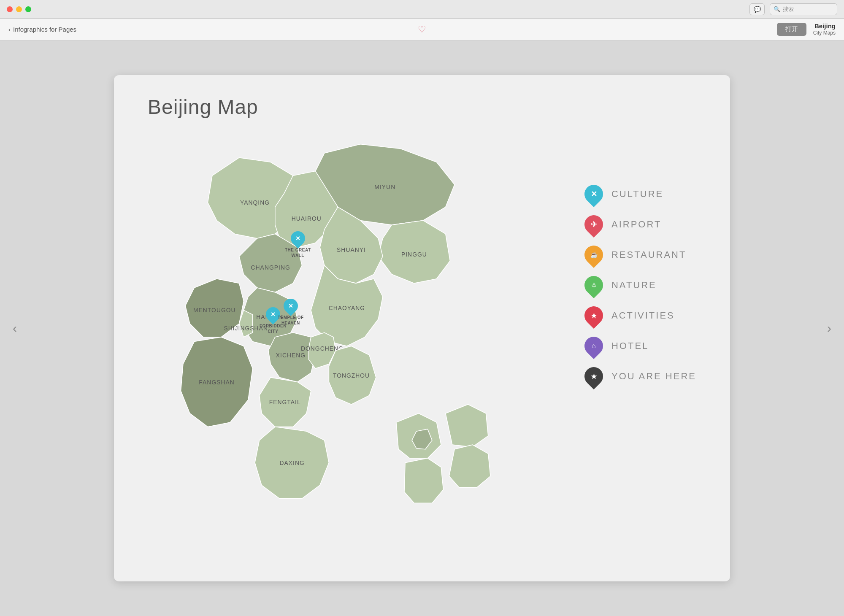  I want to click on legend-culture: ✕ CULTURE, so click(641, 194).